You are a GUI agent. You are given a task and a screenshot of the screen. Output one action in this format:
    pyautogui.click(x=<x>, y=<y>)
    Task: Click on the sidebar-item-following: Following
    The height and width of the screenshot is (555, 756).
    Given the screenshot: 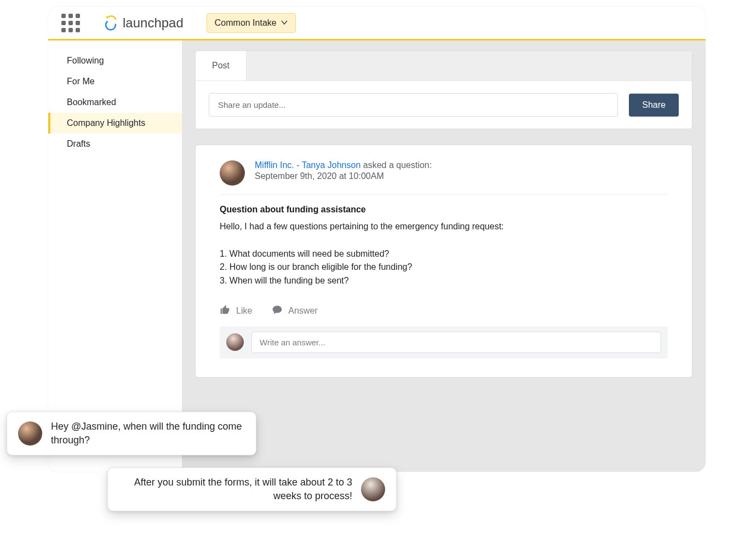 What is the action you would take?
    pyautogui.click(x=115, y=61)
    